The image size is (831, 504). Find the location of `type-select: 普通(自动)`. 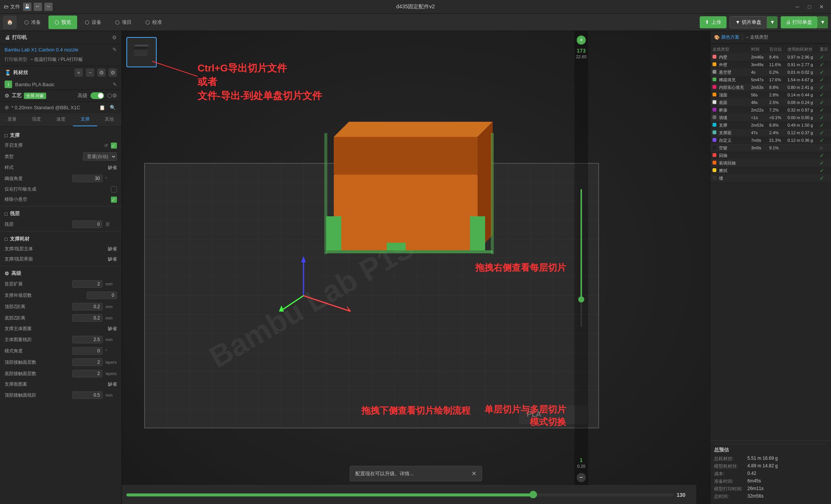

type-select: 普通(自动) is located at coordinates (100, 157).